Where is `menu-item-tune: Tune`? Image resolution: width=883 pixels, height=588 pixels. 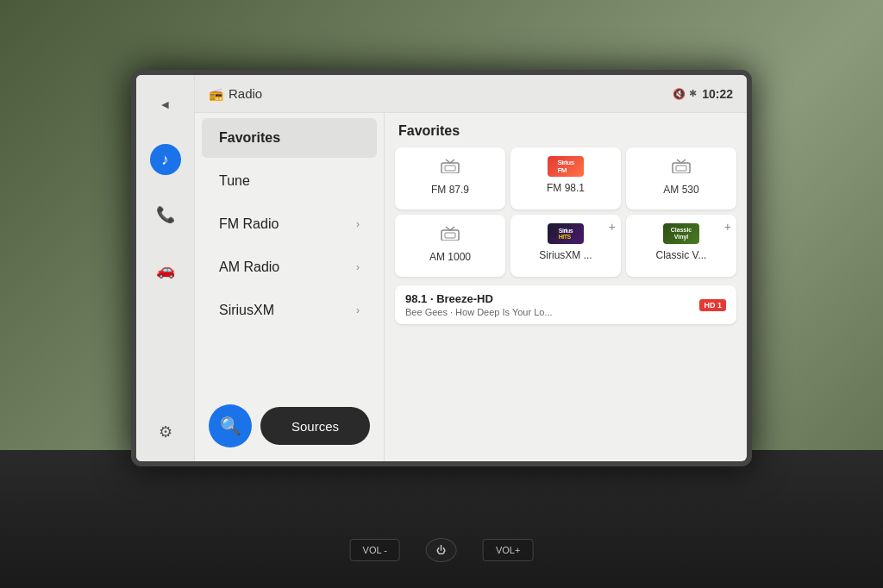 menu-item-tune: Tune is located at coordinates (290, 181).